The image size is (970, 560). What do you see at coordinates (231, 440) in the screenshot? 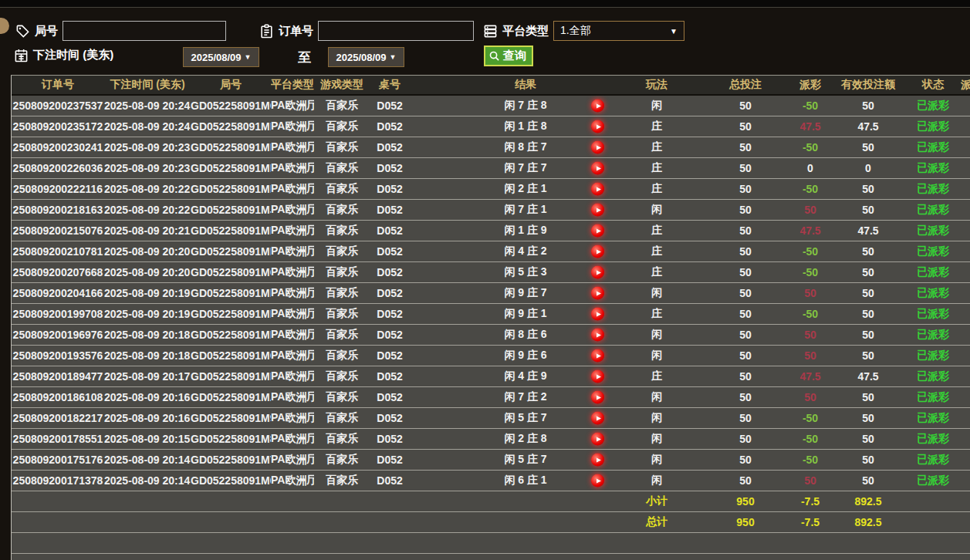
I see `cell-round-no: GD052258091M8` at bounding box center [231, 440].